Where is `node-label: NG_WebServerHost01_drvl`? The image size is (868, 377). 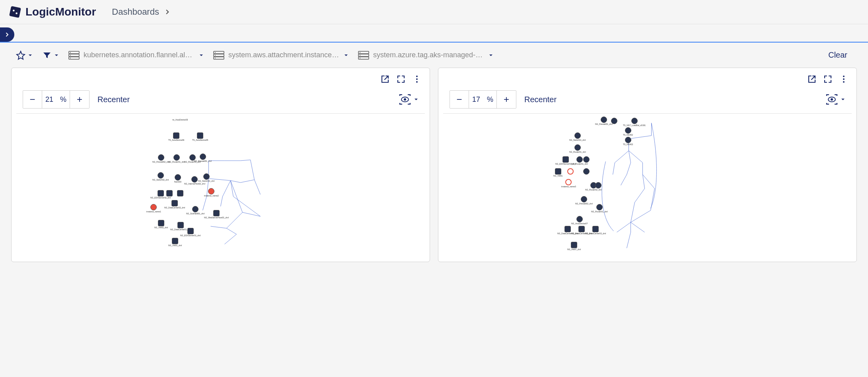 node-label: NG_WebServerHost01_drvl is located at coordinates (216, 218).